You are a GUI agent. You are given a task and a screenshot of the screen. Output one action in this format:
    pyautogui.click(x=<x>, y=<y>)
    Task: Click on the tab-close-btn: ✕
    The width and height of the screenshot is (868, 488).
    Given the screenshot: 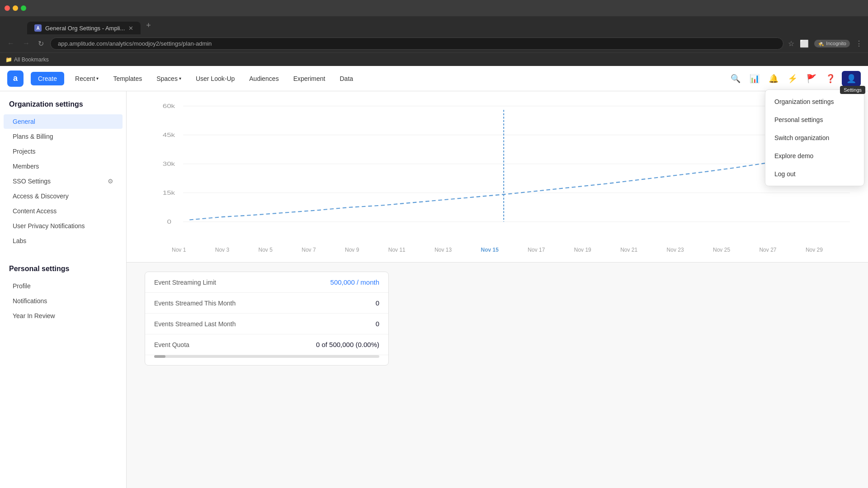 What is the action you would take?
    pyautogui.click(x=131, y=28)
    